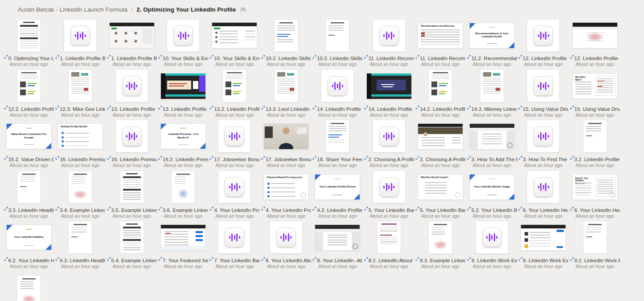 Image resolution: width=644 pixels, height=301 pixels. What do you see at coordinates (234, 244) in the screenshot?
I see `file-item: 7. Your LinkedIn Banner ... About an hou…` at bounding box center [234, 244].